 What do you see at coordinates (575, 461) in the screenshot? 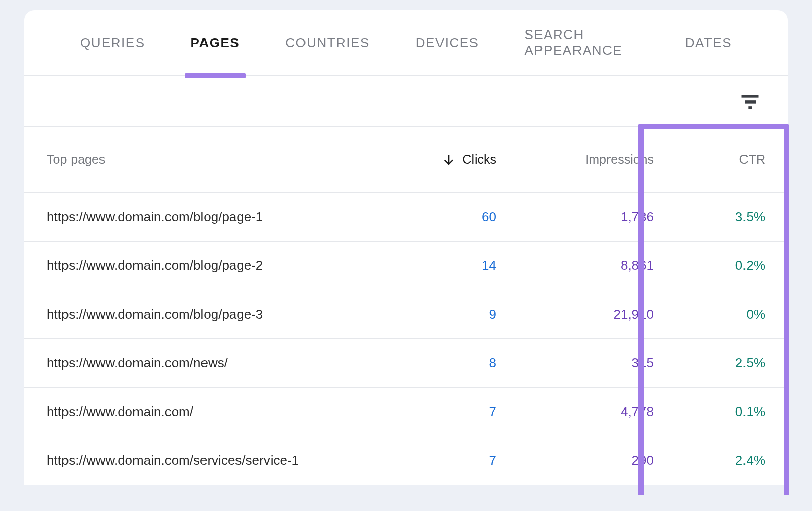
I see `cell-impressions: 290` at bounding box center [575, 461].